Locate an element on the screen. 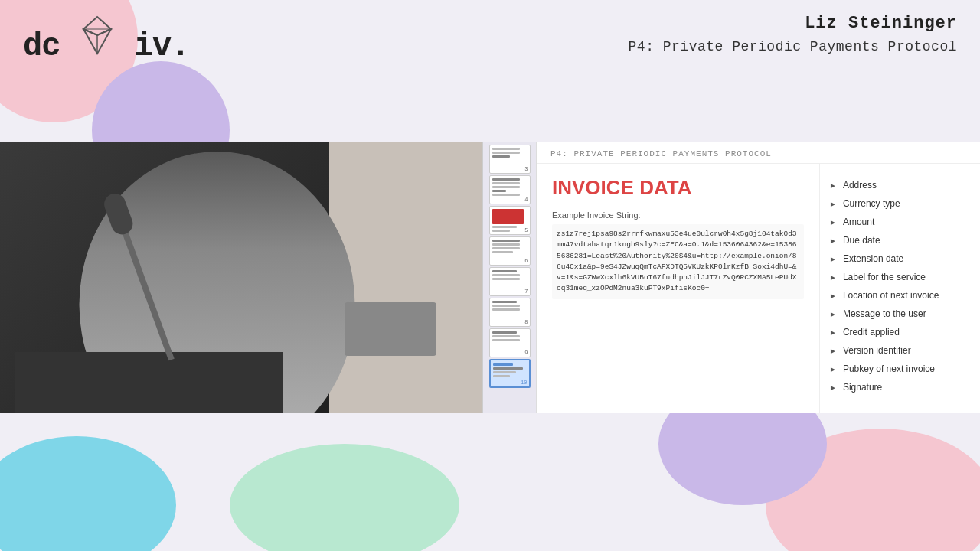  presentation-title: P4: Private Periodic Payments Protocol is located at coordinates (793, 47).